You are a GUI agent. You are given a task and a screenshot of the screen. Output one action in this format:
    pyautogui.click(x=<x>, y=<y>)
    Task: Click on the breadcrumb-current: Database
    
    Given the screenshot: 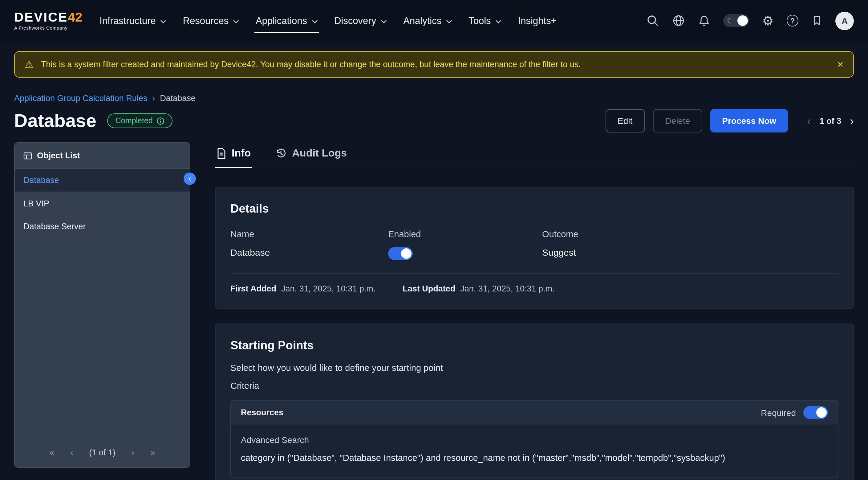 What is the action you would take?
    pyautogui.click(x=178, y=98)
    